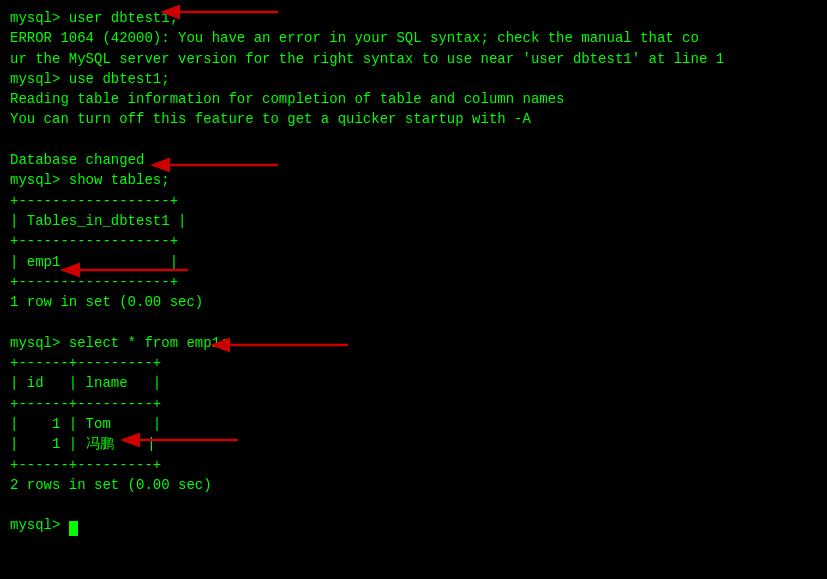  I want to click on prompt-text: mysql> user dbtest1;, so click(94, 18).